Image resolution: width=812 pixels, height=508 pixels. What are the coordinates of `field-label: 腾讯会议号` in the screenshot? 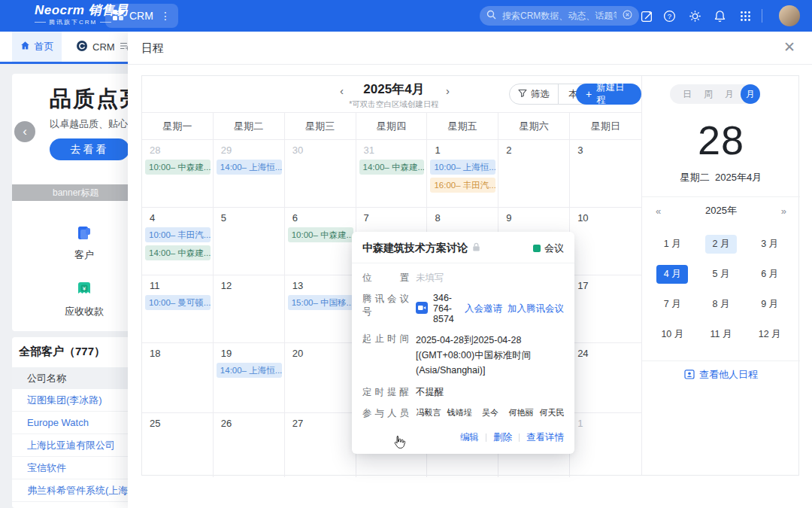 It's located at (386, 306).